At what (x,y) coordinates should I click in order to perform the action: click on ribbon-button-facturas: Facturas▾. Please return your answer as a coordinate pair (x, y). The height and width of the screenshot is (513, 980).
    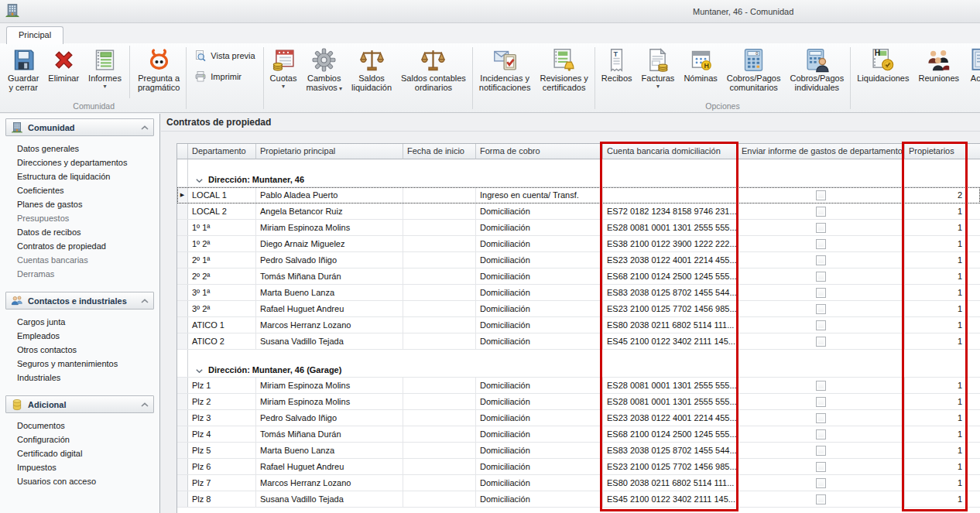
    Looking at the image, I should click on (658, 67).